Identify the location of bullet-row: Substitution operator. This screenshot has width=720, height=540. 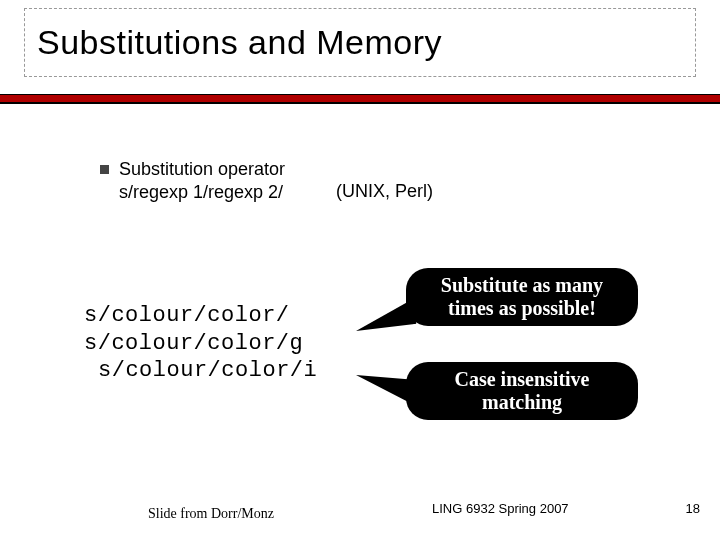
(192, 170).